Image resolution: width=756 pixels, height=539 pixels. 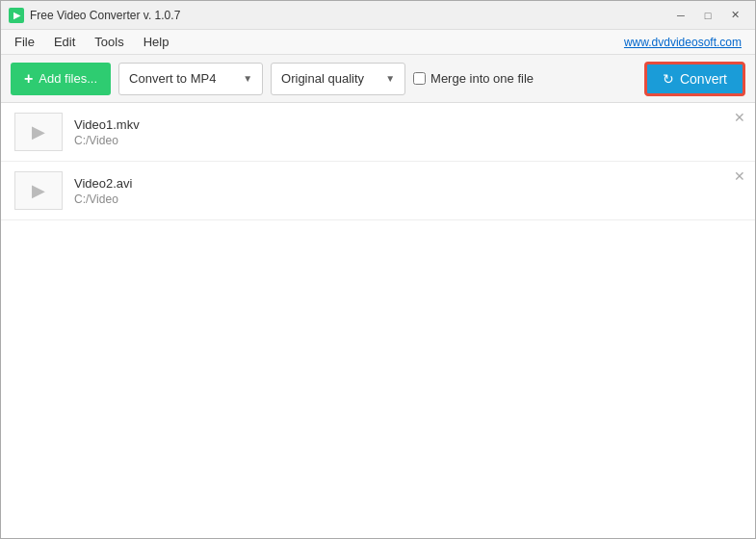 What do you see at coordinates (39, 191) in the screenshot?
I see `file-thumb-2: ▶` at bounding box center [39, 191].